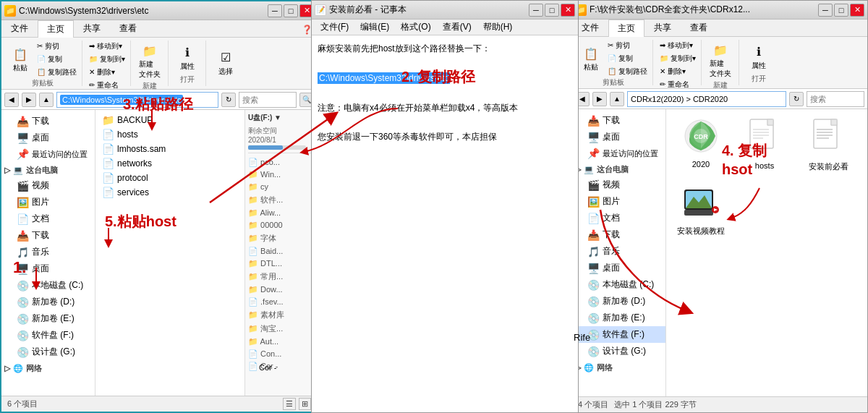 This screenshot has height=413, width=868. What do you see at coordinates (20, 28) in the screenshot?
I see `left-tab-file: 文件` at bounding box center [20, 28].